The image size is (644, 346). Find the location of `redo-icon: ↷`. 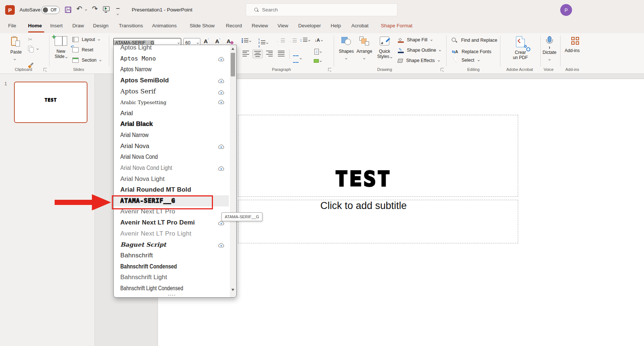

redo-icon: ↷ is located at coordinates (95, 9).